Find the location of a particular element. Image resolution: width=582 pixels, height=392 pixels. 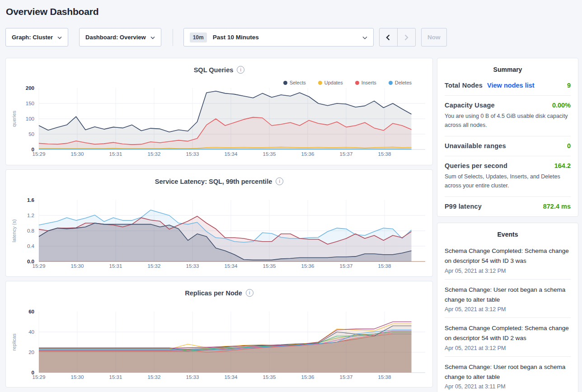

summary-label: Unavailable ranges is located at coordinates (475, 146).